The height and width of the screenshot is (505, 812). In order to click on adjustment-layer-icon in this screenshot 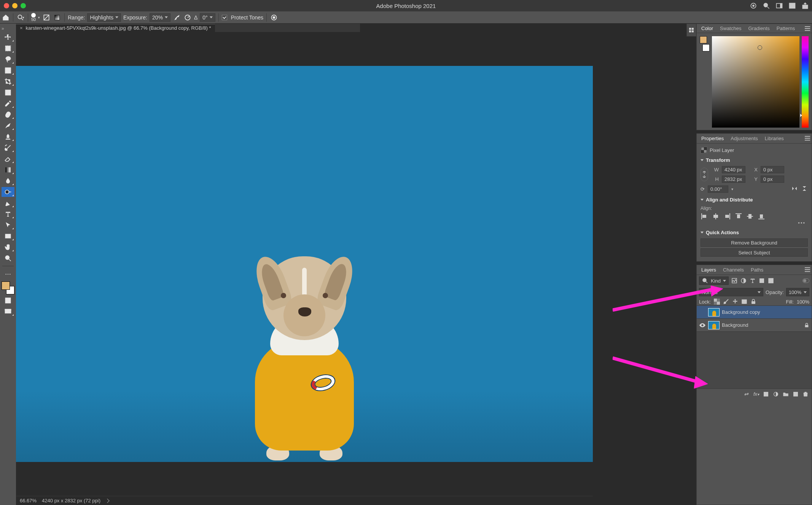, I will do `click(776, 394)`.